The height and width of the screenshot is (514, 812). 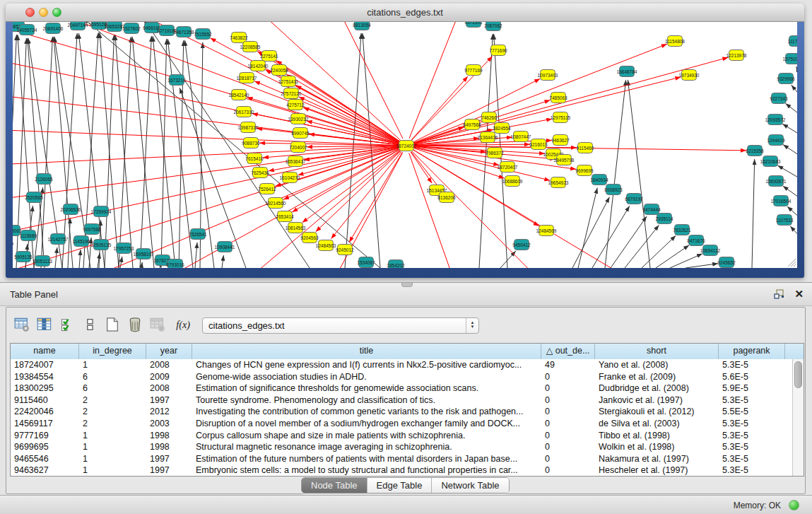 What do you see at coordinates (23, 257) in the screenshot?
I see `graph-node: 5905135` at bounding box center [23, 257].